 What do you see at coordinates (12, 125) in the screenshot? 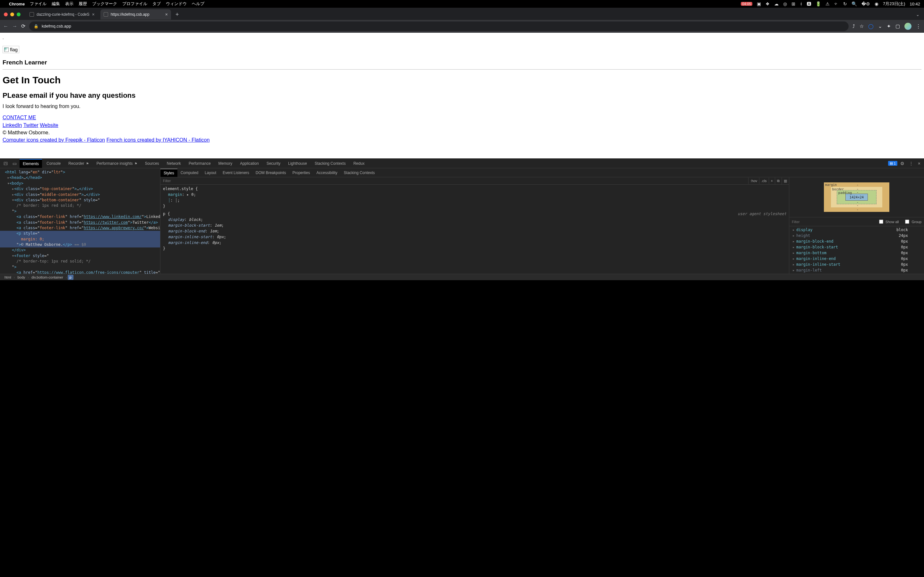
I see `linkedin-link: LinkedIn` at bounding box center [12, 125].